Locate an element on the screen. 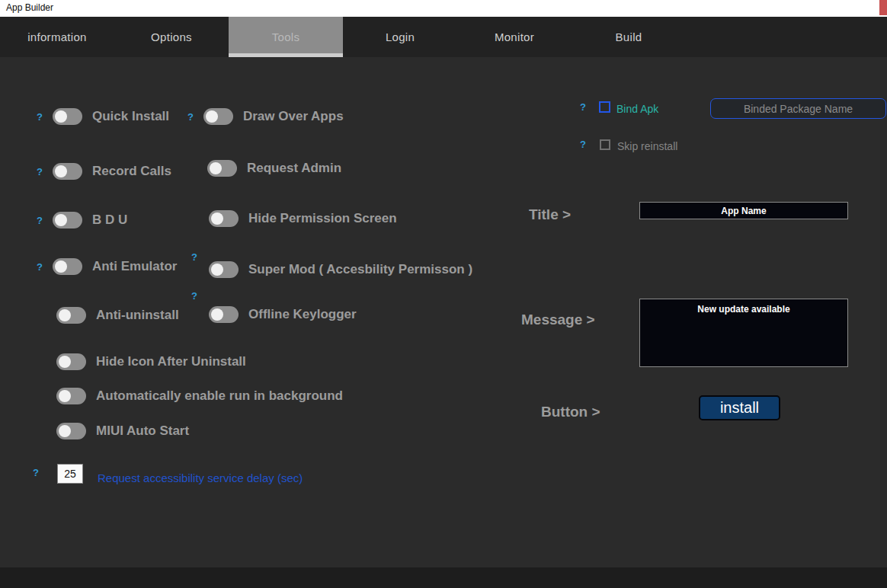 The image size is (887, 588). miui-auto-start-label: MIUI Auto Start is located at coordinates (142, 431).